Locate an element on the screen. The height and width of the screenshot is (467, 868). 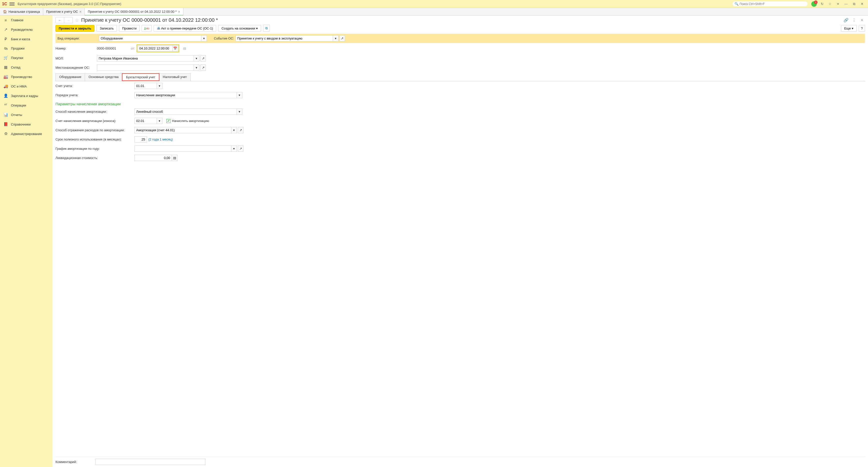
cart-icon: 🛒 is located at coordinates (6, 58).